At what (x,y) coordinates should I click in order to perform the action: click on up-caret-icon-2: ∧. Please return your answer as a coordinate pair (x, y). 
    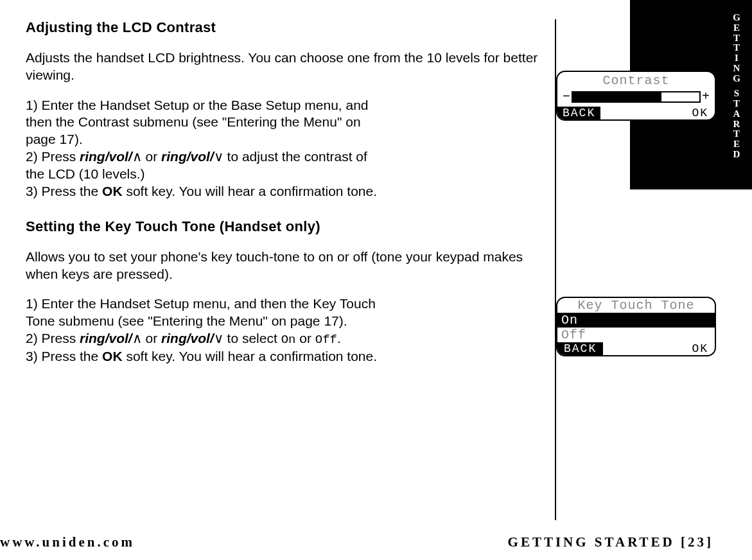
    Looking at the image, I should click on (137, 338).